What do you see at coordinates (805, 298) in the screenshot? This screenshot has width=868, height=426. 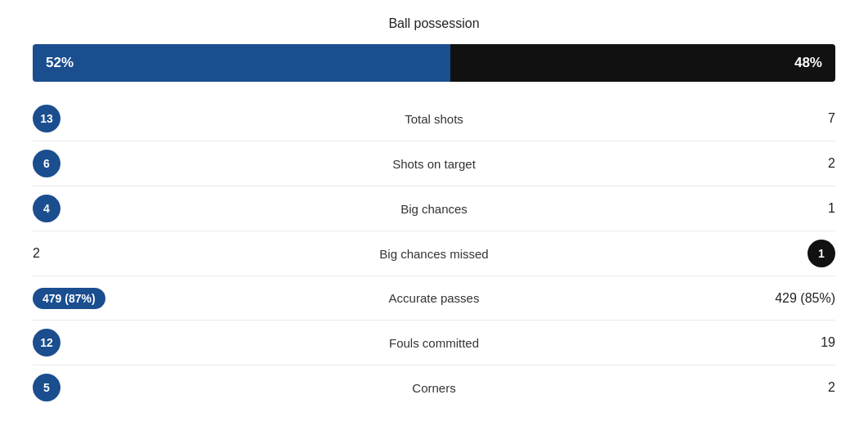 I see `away-plain-value: 429 (85%)` at bounding box center [805, 298].